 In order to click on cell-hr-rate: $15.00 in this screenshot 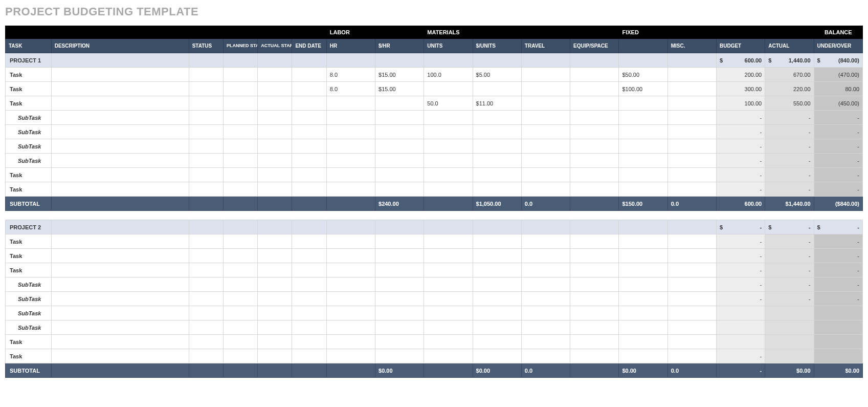, I will do `click(400, 89)`.